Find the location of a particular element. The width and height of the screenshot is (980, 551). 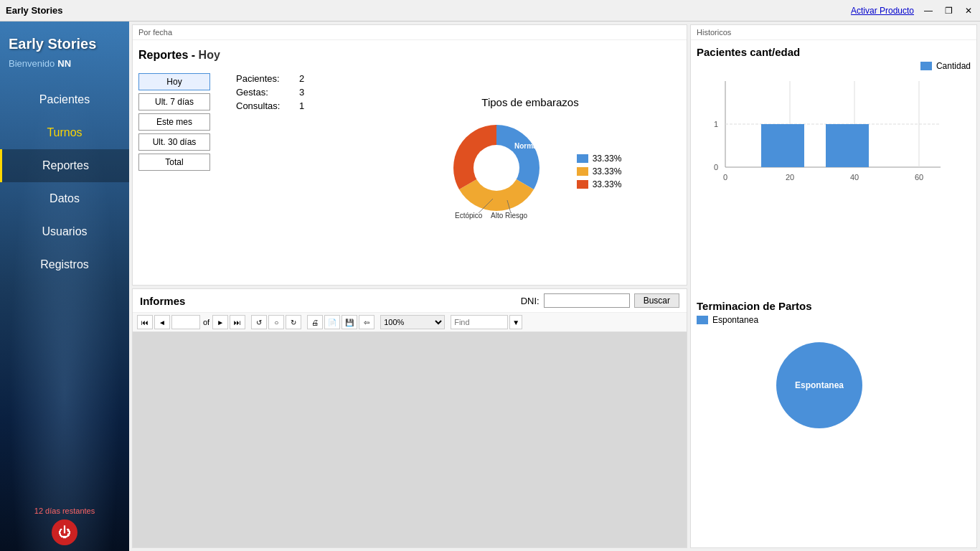

filter-total: Total is located at coordinates (174, 162).